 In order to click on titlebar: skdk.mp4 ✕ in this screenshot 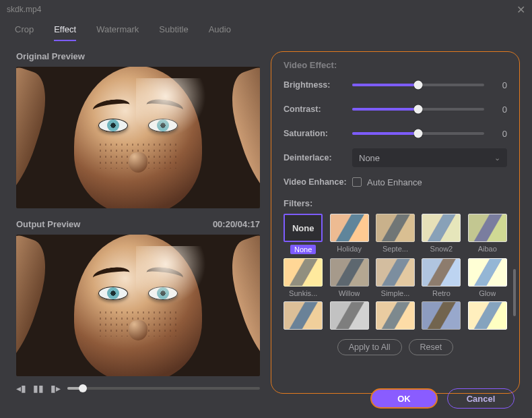, I will do `click(266, 9)`.